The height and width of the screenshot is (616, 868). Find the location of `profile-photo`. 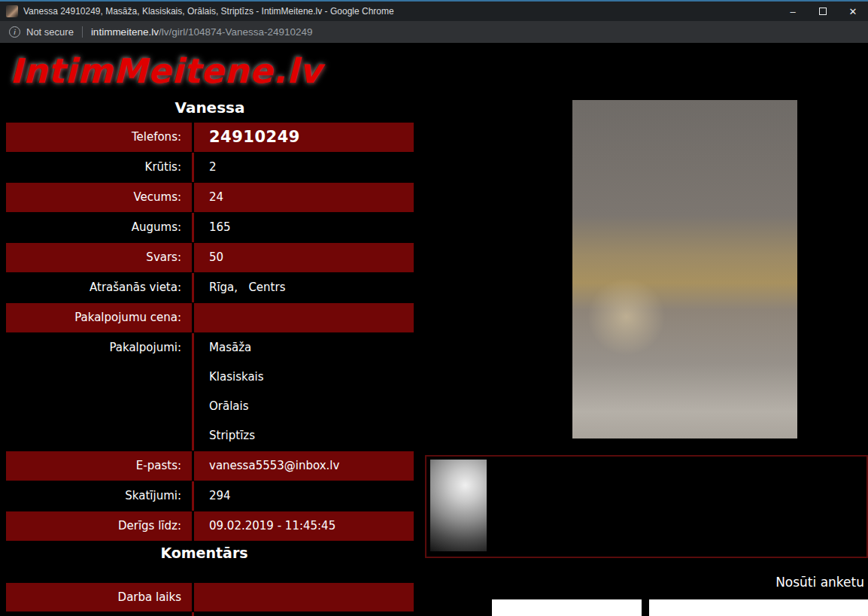

profile-photo is located at coordinates (684, 269).